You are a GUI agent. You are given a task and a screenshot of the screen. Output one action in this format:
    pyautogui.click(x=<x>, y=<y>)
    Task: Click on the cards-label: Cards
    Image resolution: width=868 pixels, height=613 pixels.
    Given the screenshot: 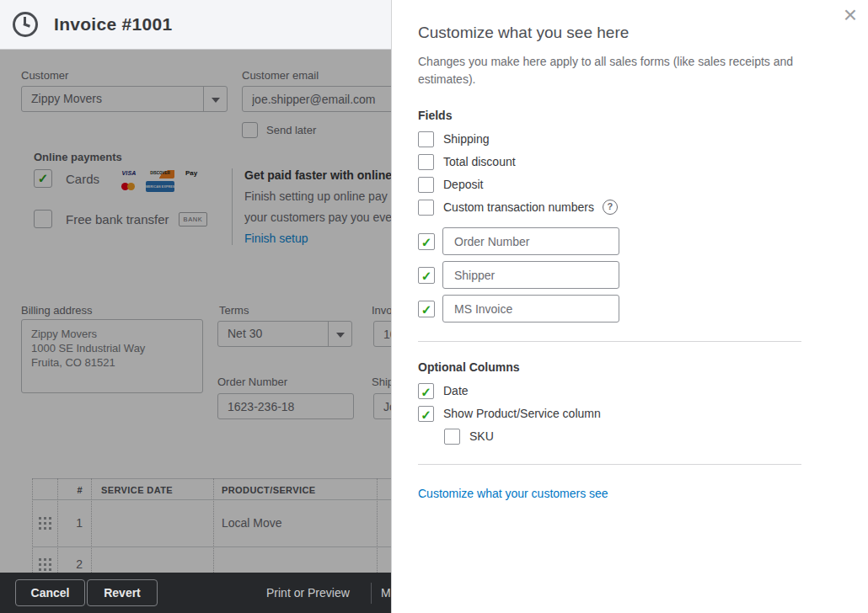 What is the action you would take?
    pyautogui.click(x=83, y=179)
    